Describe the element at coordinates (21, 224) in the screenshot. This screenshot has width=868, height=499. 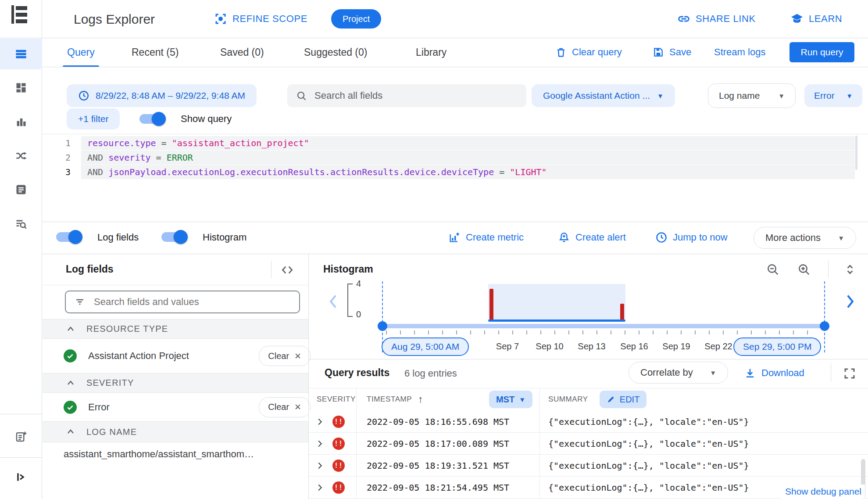
I see `nav-log-analytics` at that location.